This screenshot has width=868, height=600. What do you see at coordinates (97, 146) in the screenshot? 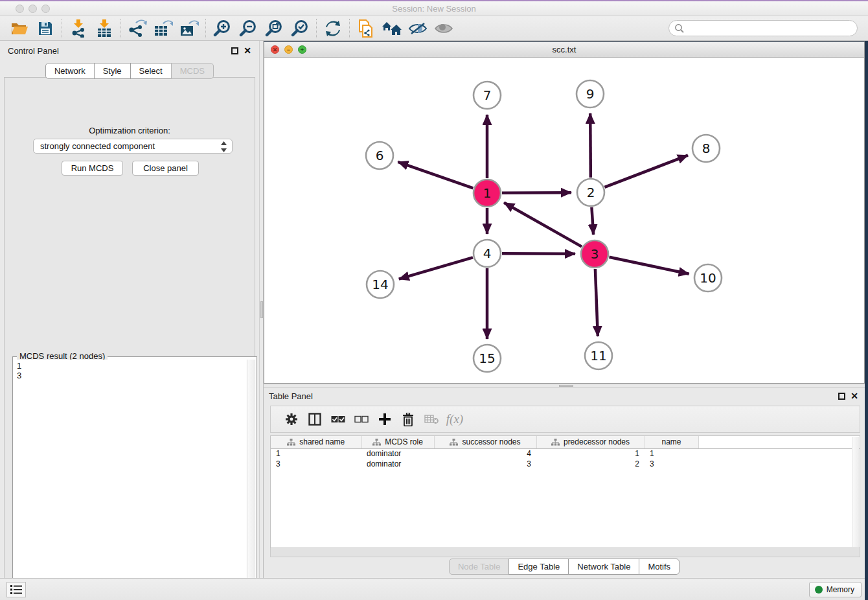
I see `optimization-value: strongly connected component` at bounding box center [97, 146].